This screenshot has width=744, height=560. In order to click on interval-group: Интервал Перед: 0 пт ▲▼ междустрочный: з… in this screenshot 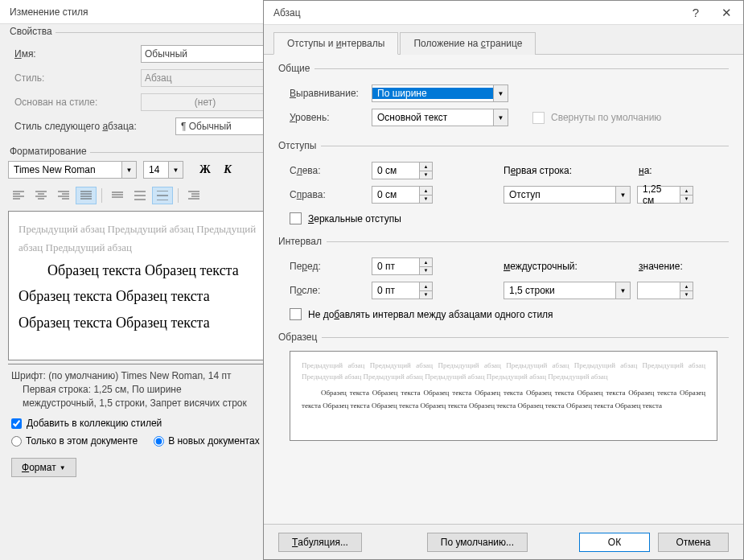, I will do `click(504, 278)`.